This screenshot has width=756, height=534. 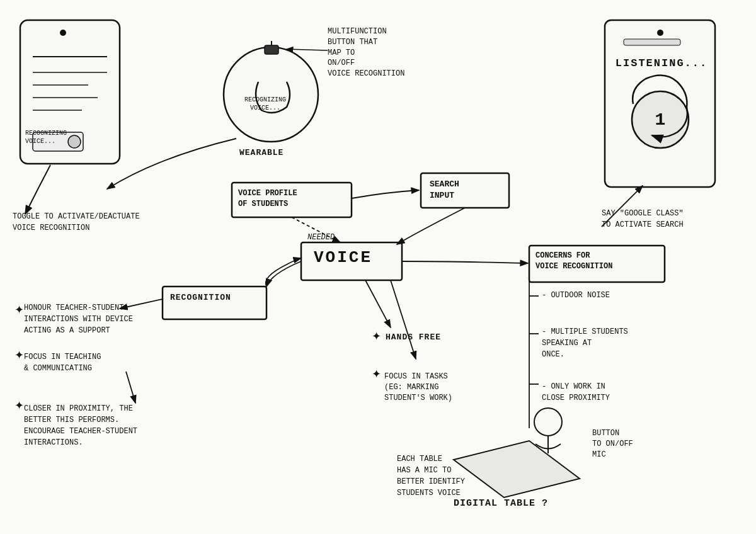 I want to click on listening-label: LISTENING..., so click(x=662, y=64).